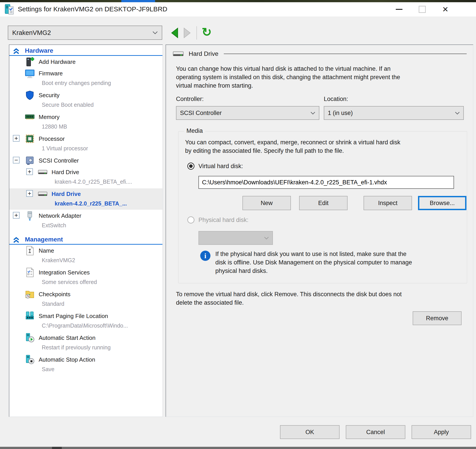 This screenshot has height=449, width=476. I want to click on sidebar-item-checkpoints: Checkpoints Standard, so click(86, 299).